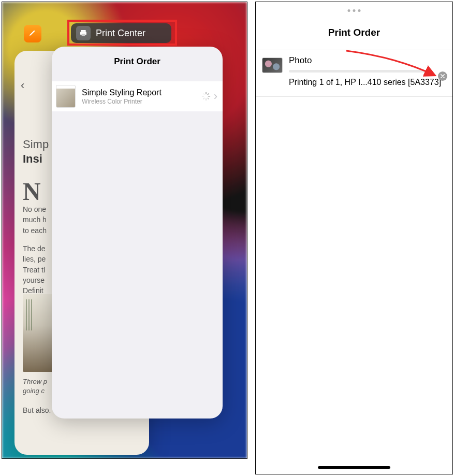 The height and width of the screenshot is (476, 454). I want to click on app-switcher-pages-icon, so click(33, 34).